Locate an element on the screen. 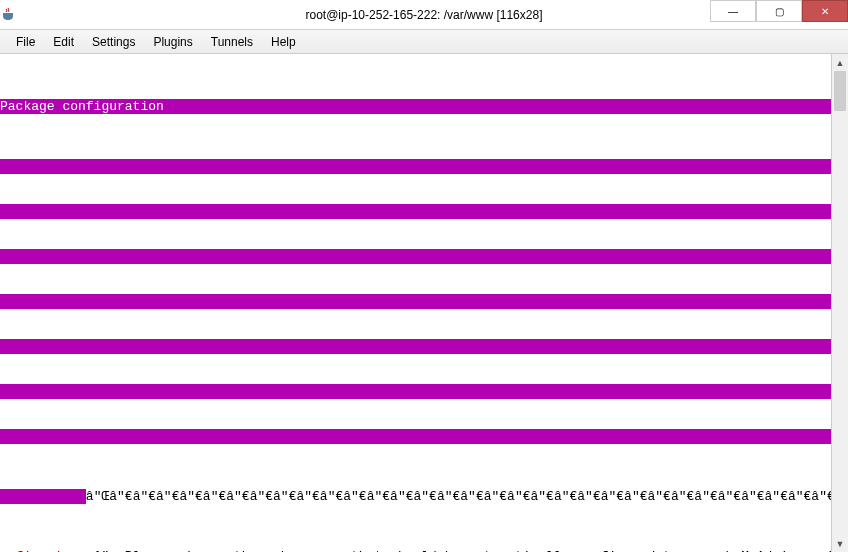 Image resolution: width=848 pixels, height=552 pixels. dialog-border-top: â"Œâ"€â"€â"€â"€â"€â"€â"€â"€â"€â"€â"€â"€â… is located at coordinates (458, 496).